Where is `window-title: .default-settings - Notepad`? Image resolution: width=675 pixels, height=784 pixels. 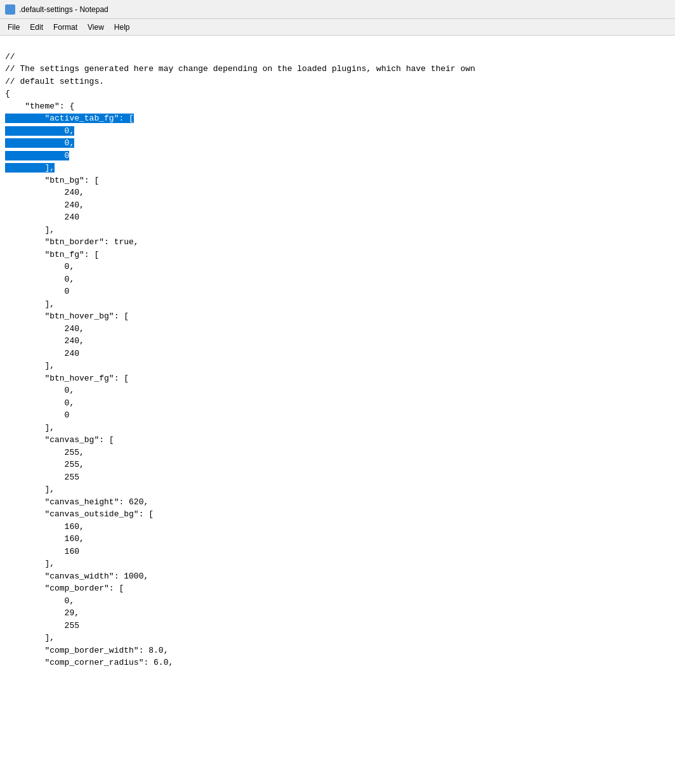
window-title: .default-settings - Notepad is located at coordinates (63, 10).